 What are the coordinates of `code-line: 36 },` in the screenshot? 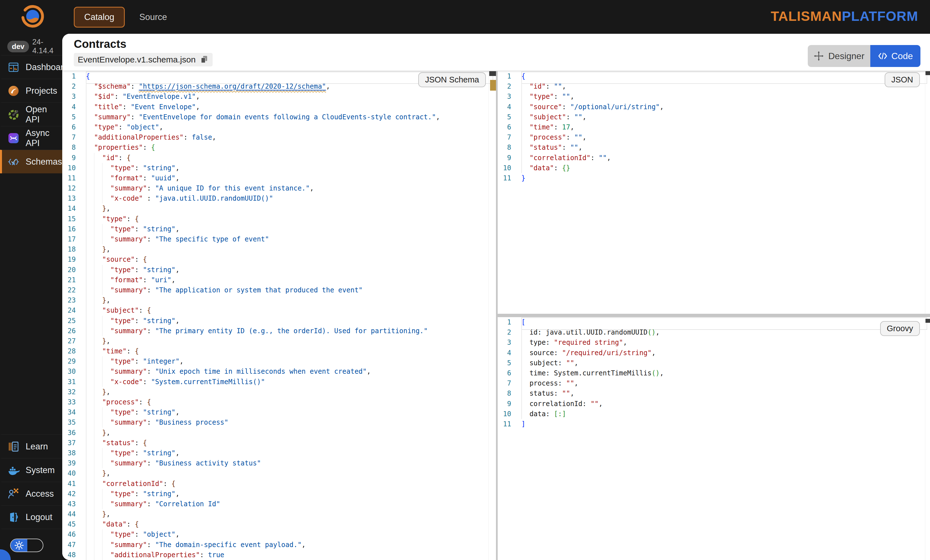 It's located at (279, 433).